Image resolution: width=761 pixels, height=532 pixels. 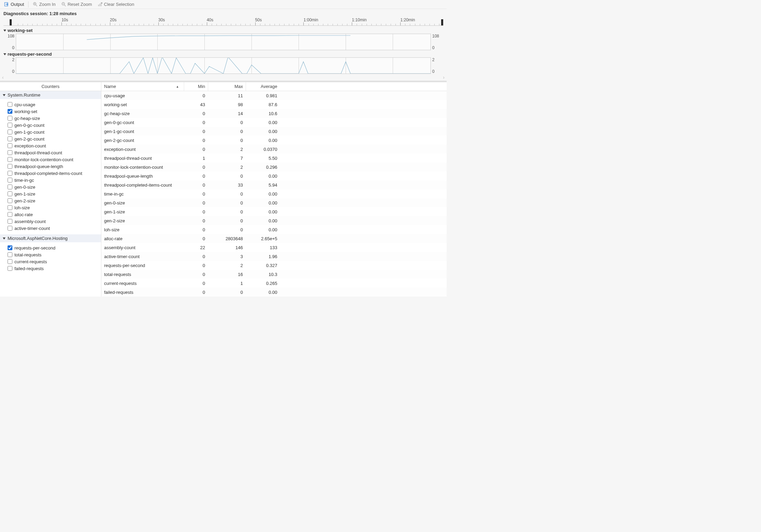 What do you see at coordinates (116, 4) in the screenshot?
I see `clear-selection-button: Clear Selection` at bounding box center [116, 4].